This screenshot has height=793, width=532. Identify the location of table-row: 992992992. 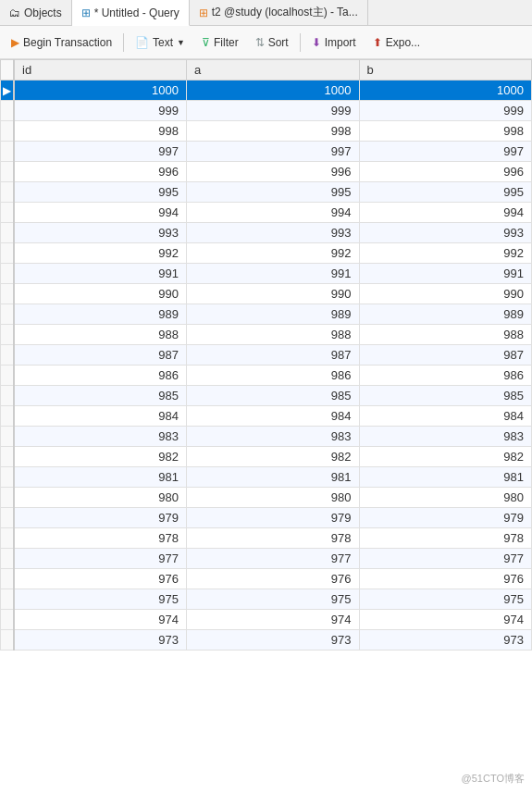
(266, 254).